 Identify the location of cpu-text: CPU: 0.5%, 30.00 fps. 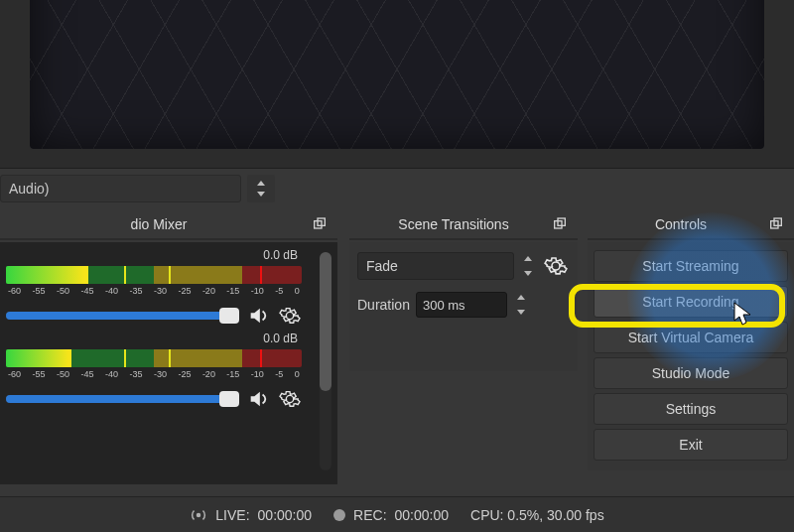
(538, 515).